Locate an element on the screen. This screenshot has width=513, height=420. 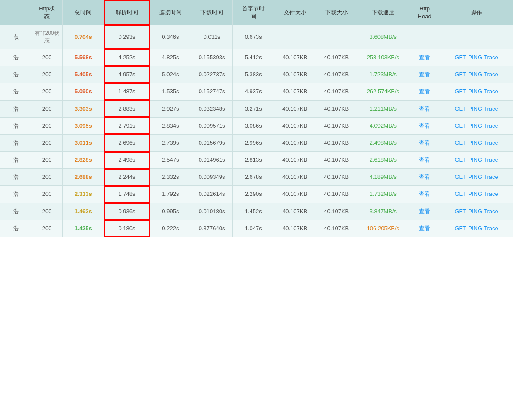
parse-time-cell: 4.252s is located at coordinates (127, 58).